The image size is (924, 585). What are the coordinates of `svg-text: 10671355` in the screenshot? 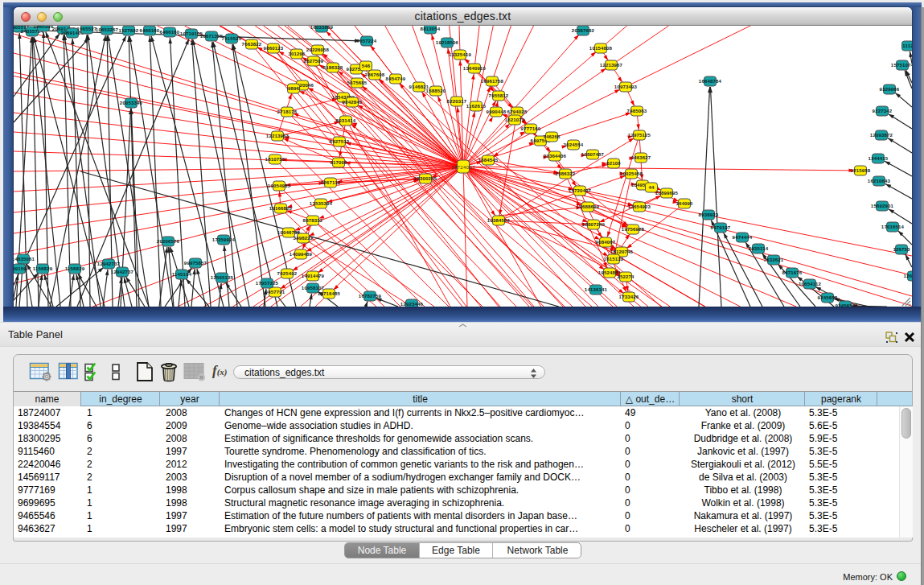 It's located at (212, 36).